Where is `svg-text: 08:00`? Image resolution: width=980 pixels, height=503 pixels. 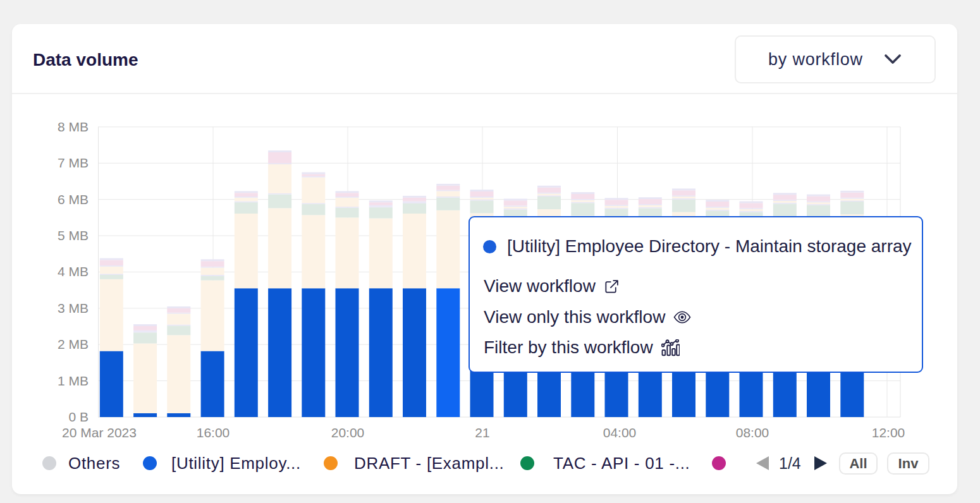 svg-text: 08:00 is located at coordinates (752, 432).